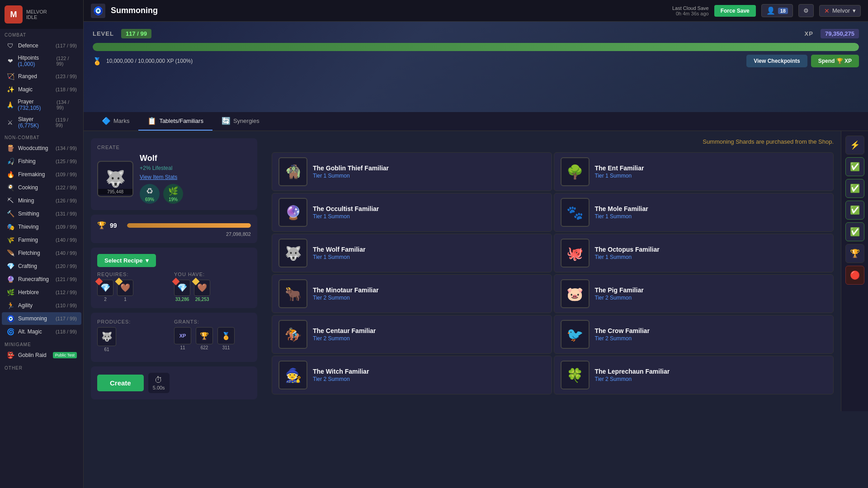  I want to click on leaf-pct: 19%, so click(173, 200).